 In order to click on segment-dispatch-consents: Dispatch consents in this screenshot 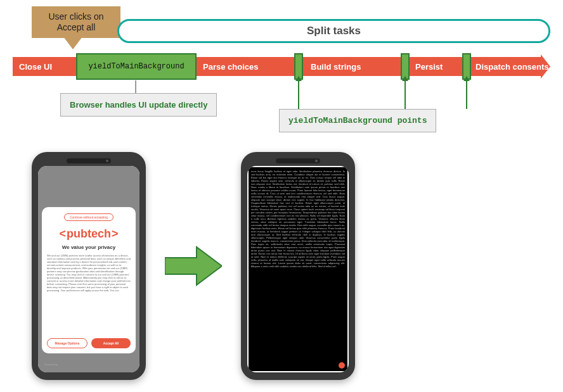, I will do `click(505, 66)`.